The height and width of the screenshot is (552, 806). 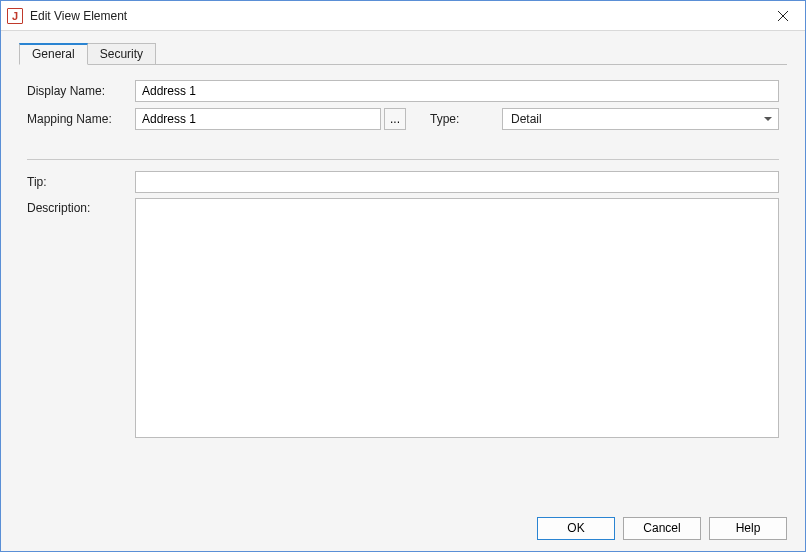 I want to click on label-display-name: Display Name:, so click(x=81, y=91).